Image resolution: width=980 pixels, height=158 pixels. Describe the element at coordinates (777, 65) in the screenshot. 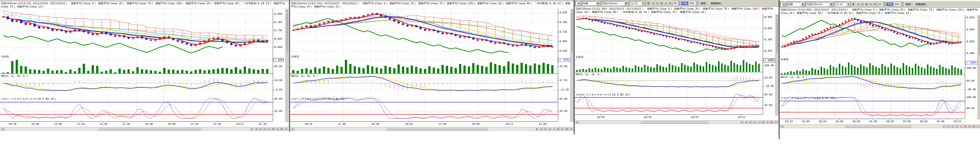

I see `vertical-scrollbar: ▼` at that location.